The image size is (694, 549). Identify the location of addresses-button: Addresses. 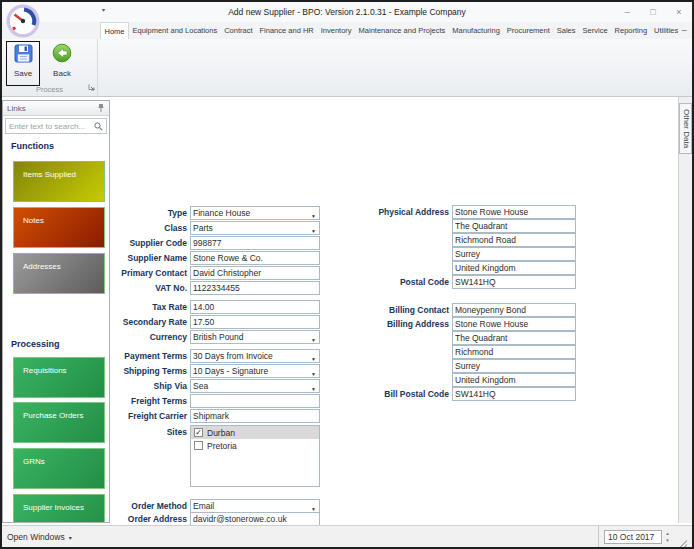
(59, 274).